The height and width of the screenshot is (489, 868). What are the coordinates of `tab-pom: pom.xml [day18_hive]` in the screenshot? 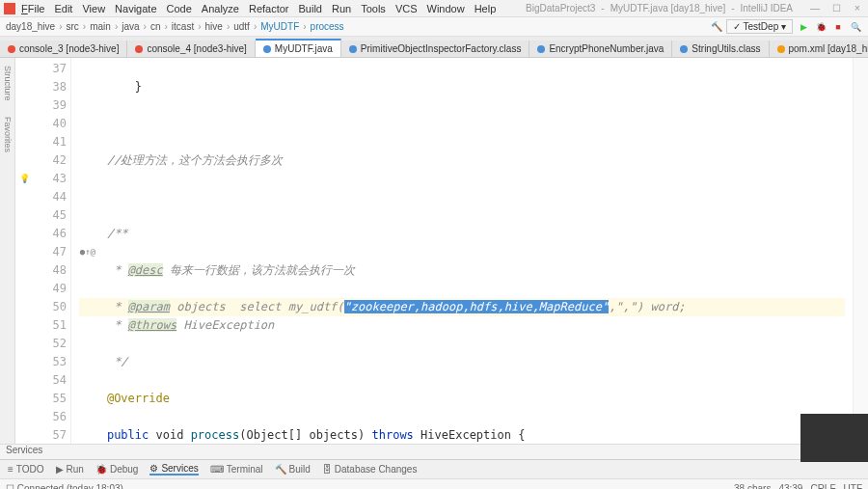 It's located at (820, 48).